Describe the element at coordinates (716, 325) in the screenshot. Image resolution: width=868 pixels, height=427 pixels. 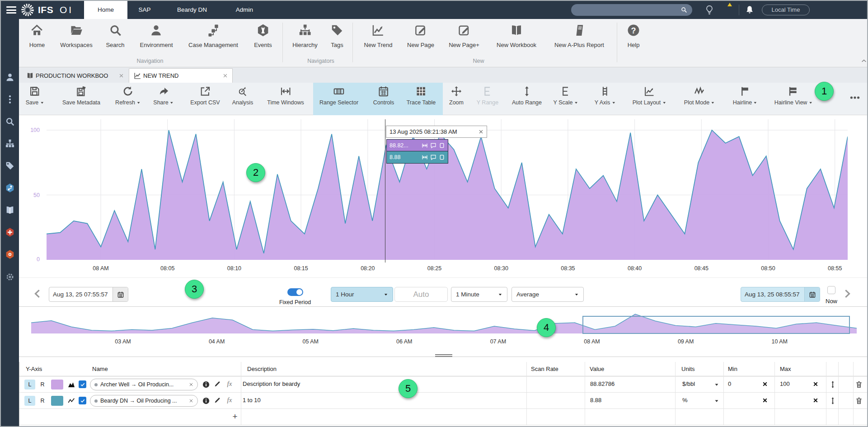
I see `range-selection-window` at that location.